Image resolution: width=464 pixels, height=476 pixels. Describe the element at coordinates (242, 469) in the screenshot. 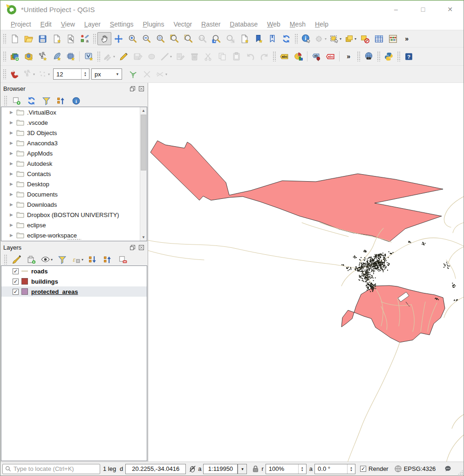

I see `scale-dropdown-button: ▾` at that location.